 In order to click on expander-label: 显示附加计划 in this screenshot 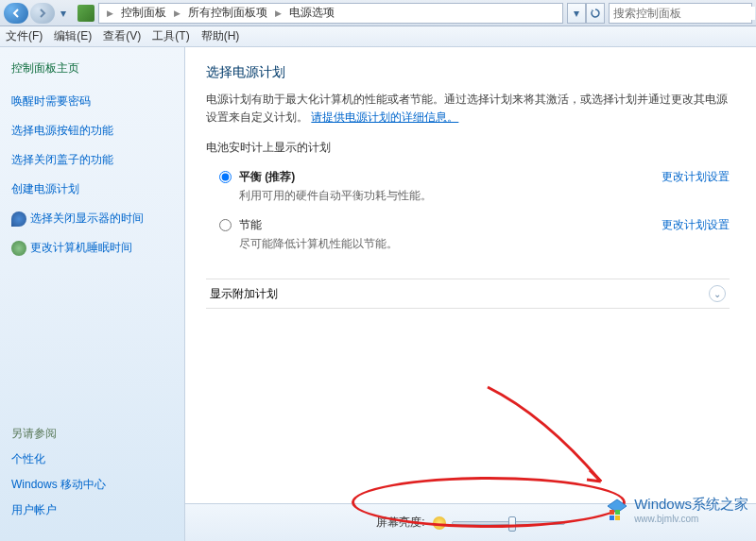, I will do `click(244, 295)`.